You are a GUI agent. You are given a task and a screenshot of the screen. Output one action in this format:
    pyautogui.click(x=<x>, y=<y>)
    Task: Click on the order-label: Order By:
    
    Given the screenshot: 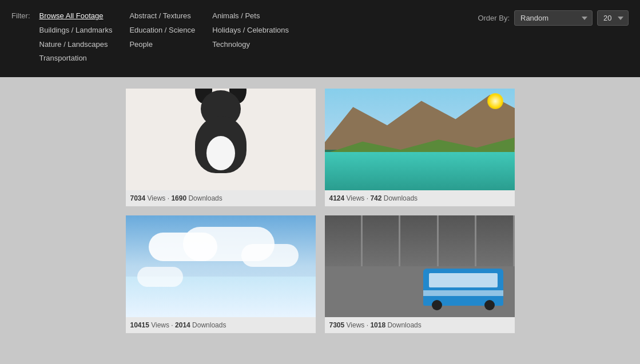 What is the action you would take?
    pyautogui.click(x=494, y=18)
    